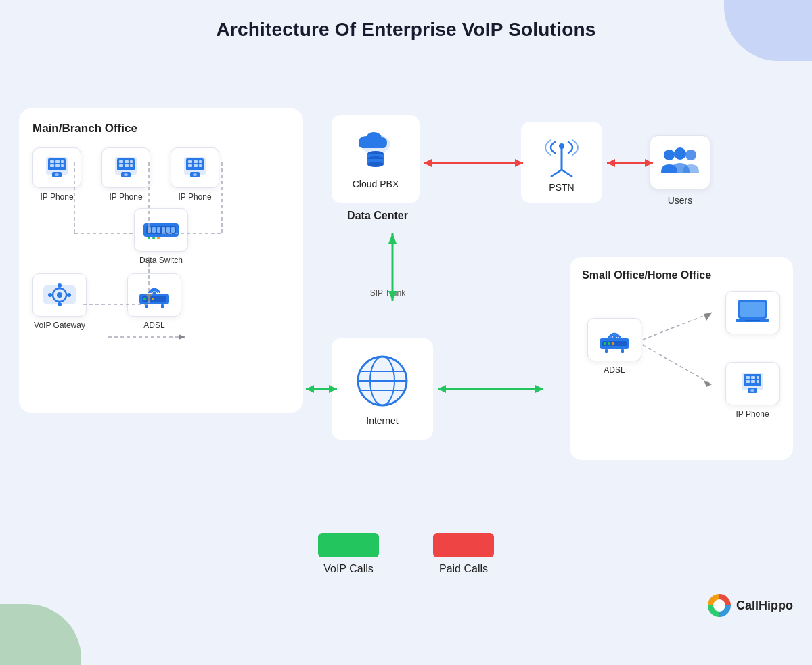  Describe the element at coordinates (161, 237) in the screenshot. I see `switch-row: Data Switch` at that location.